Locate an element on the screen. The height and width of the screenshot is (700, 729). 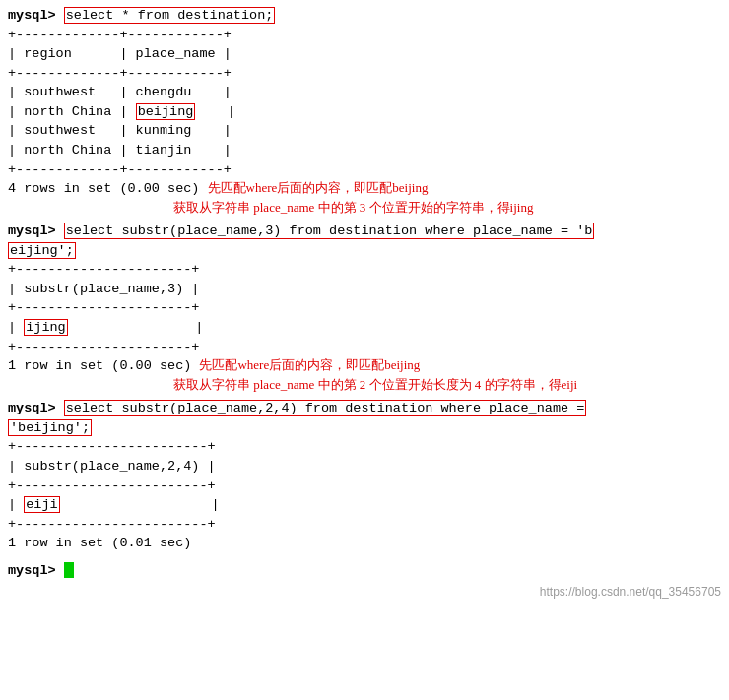
result-value-2: ijing is located at coordinates (45, 327).